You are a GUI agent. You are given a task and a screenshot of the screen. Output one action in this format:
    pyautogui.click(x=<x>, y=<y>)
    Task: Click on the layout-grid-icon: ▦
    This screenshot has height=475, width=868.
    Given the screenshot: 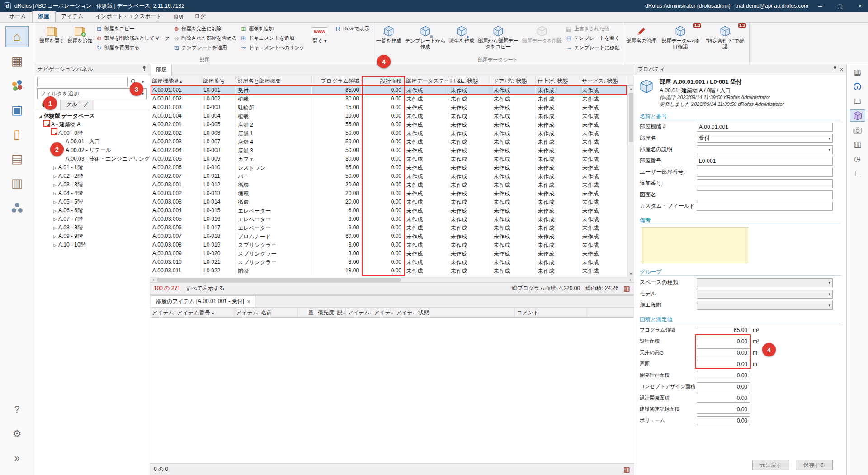 What is the action you would take?
    pyautogui.click(x=858, y=72)
    